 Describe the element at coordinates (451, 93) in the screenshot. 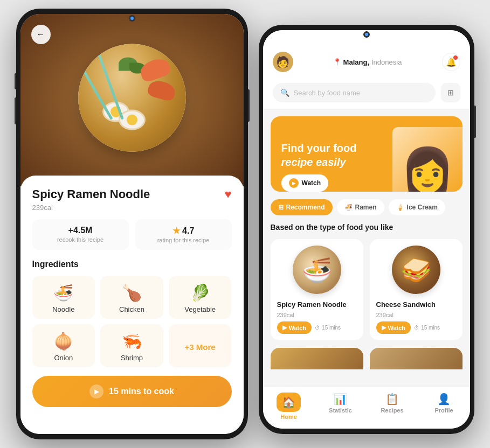

I see `filter-button: ⊞` at that location.